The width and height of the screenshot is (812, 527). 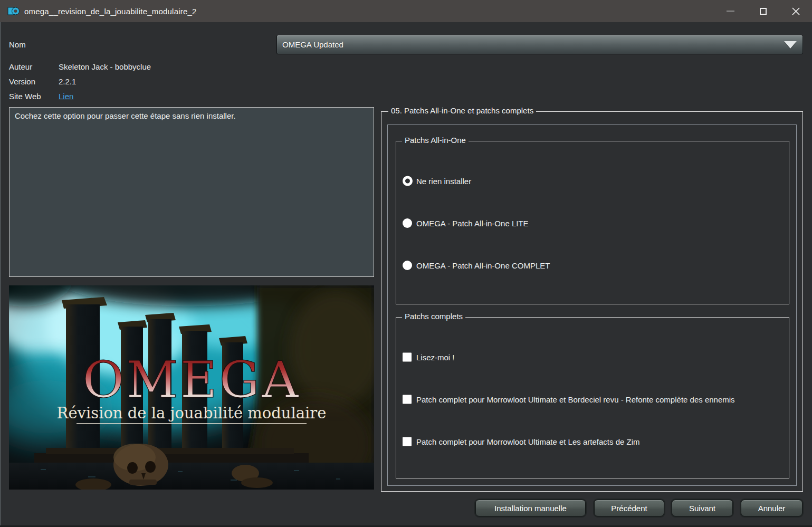 What do you see at coordinates (540, 44) in the screenshot?
I see `mod-name-select: OMEGA Updated` at bounding box center [540, 44].